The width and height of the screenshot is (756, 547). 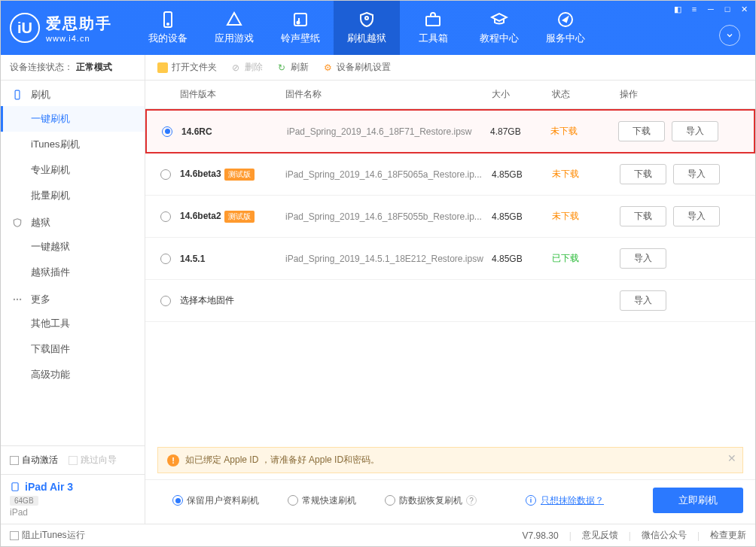 What do you see at coordinates (72, 487) in the screenshot?
I see `device-name: iPad Air 3` at bounding box center [72, 487].